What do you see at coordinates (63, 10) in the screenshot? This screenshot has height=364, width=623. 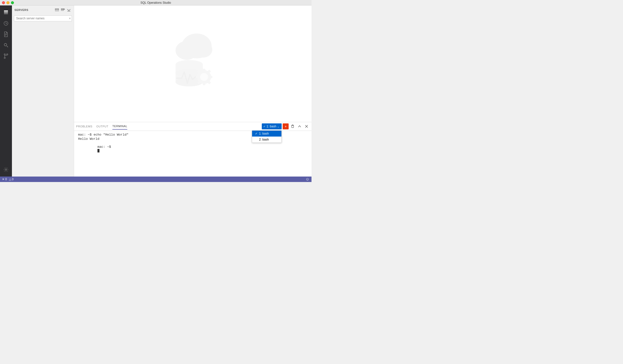 I see `new-server-group-icon` at bounding box center [63, 10].